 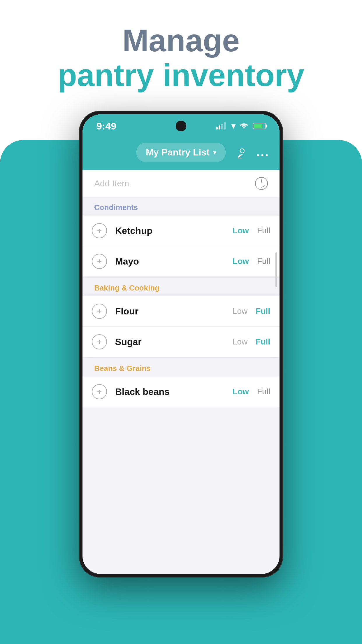 What do you see at coordinates (263, 231) in the screenshot?
I see `ketchup-status-full: Full` at bounding box center [263, 231].